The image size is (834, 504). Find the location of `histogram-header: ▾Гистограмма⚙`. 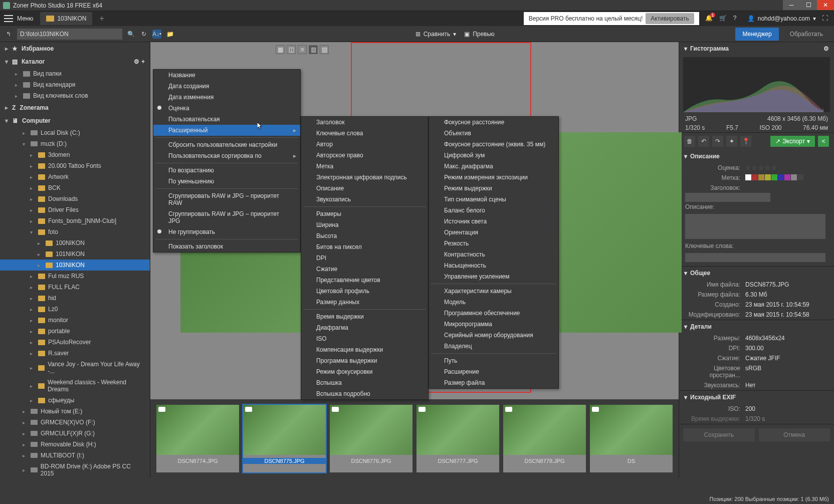

histogram-header: ▾Гистограмма⚙ is located at coordinates (757, 49).